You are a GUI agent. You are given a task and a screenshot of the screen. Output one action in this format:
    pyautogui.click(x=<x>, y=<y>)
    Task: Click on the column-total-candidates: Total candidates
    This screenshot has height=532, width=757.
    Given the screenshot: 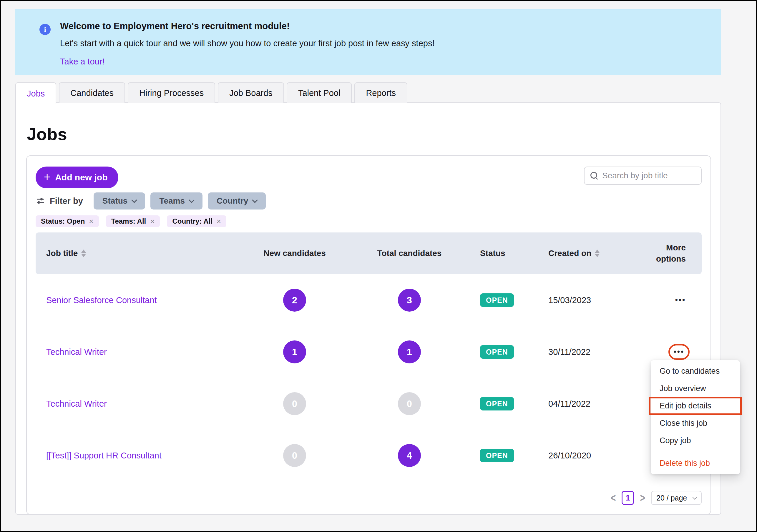 What is the action you would take?
    pyautogui.click(x=409, y=253)
    